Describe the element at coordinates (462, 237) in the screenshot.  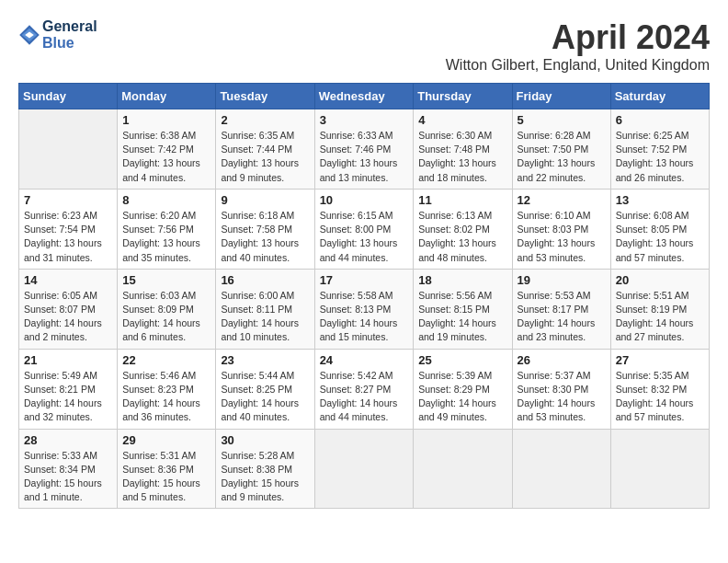
I see `day-info: Sunrise: 6:13 AMSunset: 8:02 PMDaylight:…` at that location.